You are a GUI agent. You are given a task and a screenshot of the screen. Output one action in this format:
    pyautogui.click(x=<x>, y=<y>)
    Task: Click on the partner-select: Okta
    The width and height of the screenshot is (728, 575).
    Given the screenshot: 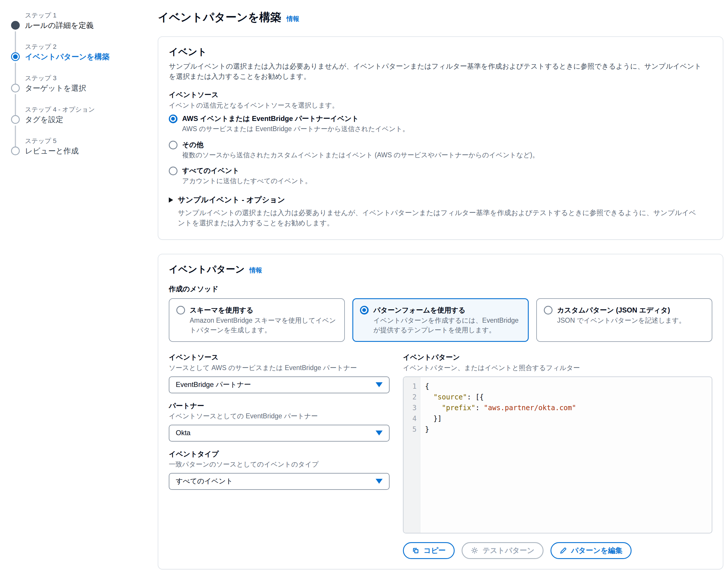 What is the action you would take?
    pyautogui.click(x=279, y=433)
    